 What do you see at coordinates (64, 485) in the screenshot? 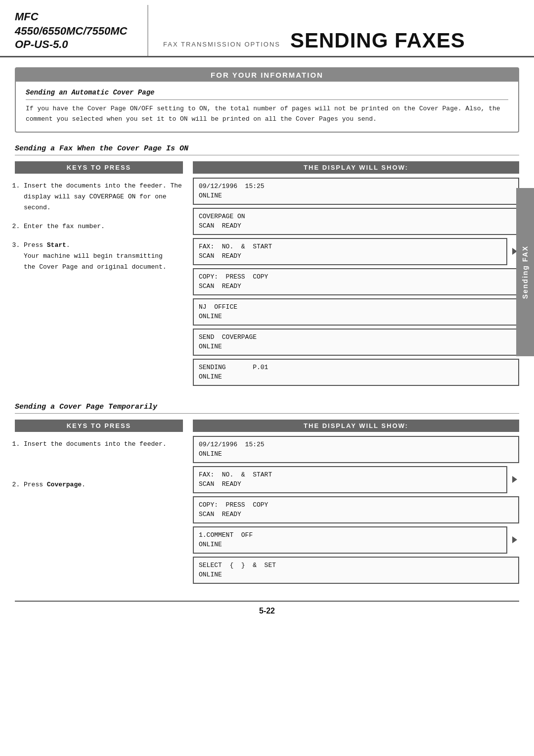
I see `coverpage-bold: Coverpage` at bounding box center [64, 485].